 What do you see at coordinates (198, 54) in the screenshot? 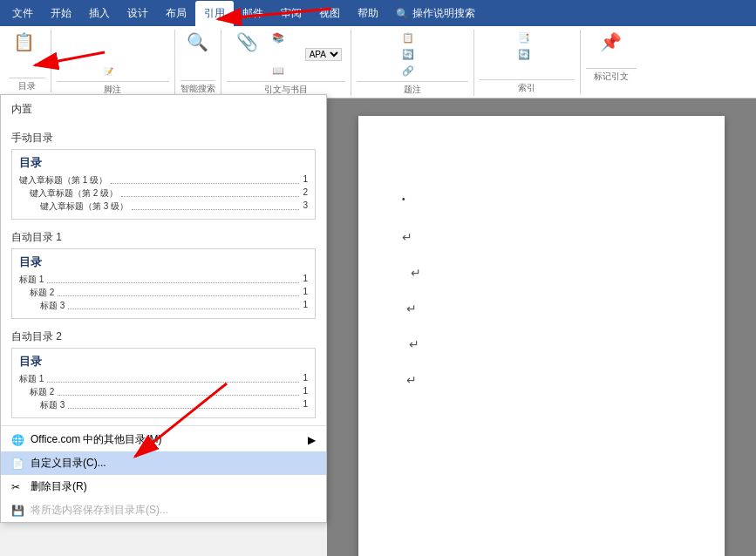
I see `smart-group-inner: 🔍 智能搜索` at bounding box center [198, 54].